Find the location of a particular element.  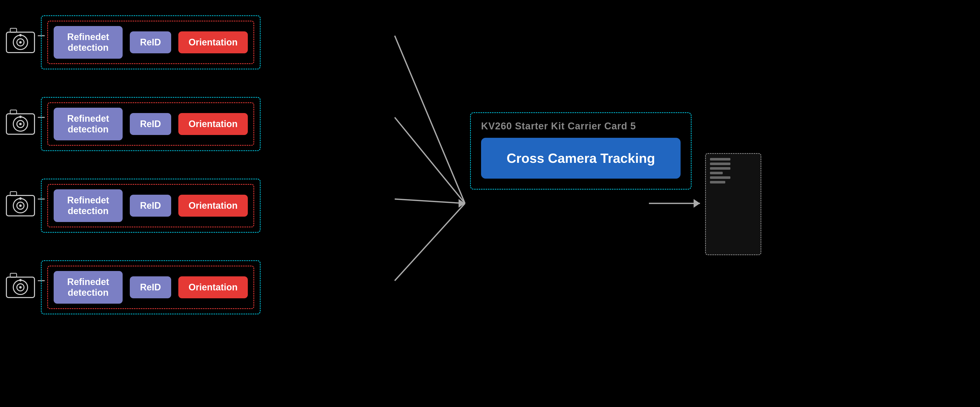

inner-box-1: Refinedet detection ReID Orientation is located at coordinates (151, 43).